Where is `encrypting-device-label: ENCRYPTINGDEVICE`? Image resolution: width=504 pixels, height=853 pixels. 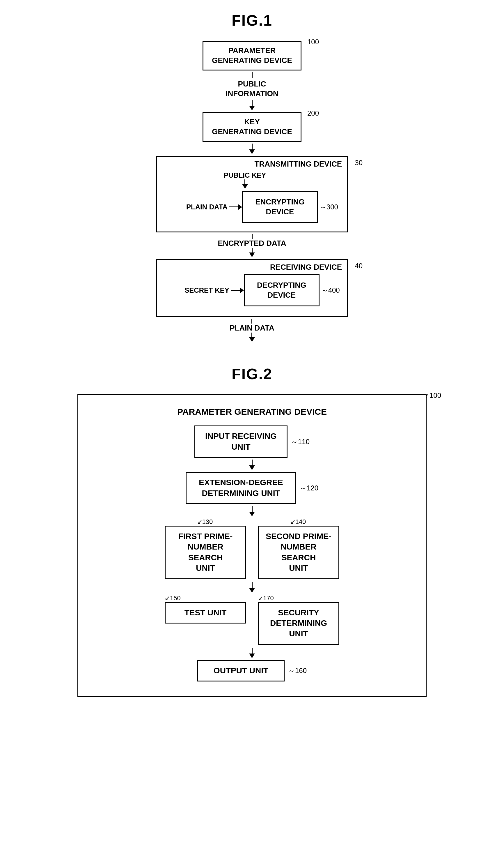 encrypting-device-label: ENCRYPTINGDEVICE is located at coordinates (280, 207).